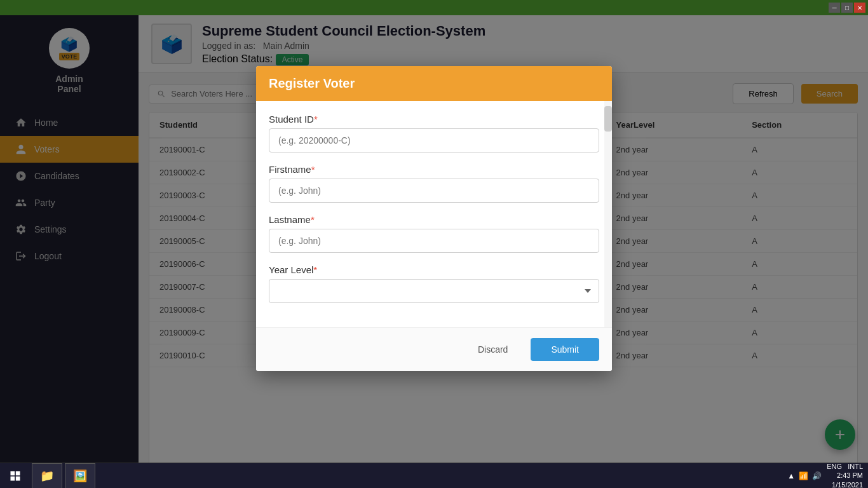 The height and width of the screenshot is (488, 868). What do you see at coordinates (834, 466) in the screenshot?
I see `language-label: ENG` at bounding box center [834, 466].